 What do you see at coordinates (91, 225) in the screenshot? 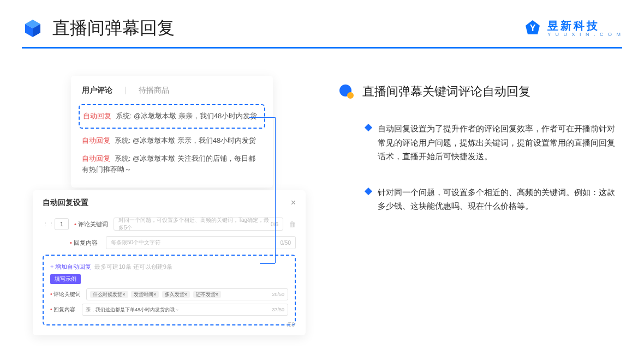
I see `keyword-label: 评论关键词` at bounding box center [91, 225].